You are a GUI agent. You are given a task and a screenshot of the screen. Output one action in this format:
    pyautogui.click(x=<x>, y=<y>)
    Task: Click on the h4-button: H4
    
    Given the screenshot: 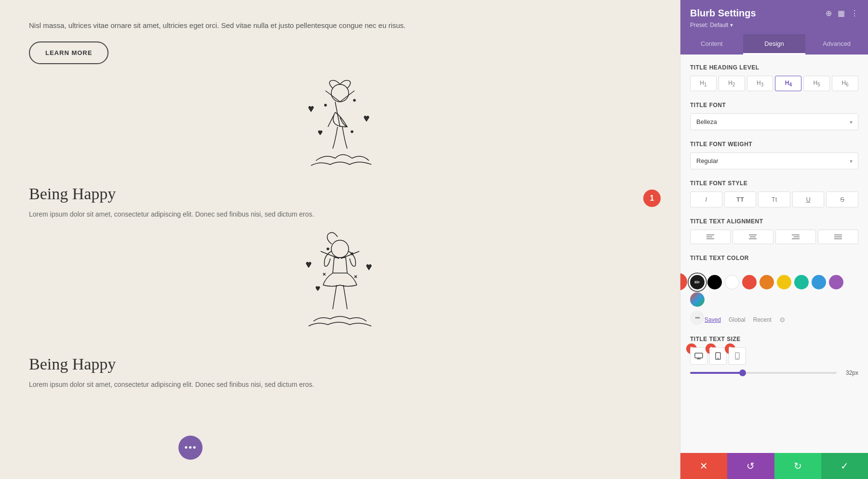 What is the action you would take?
    pyautogui.click(x=788, y=83)
    